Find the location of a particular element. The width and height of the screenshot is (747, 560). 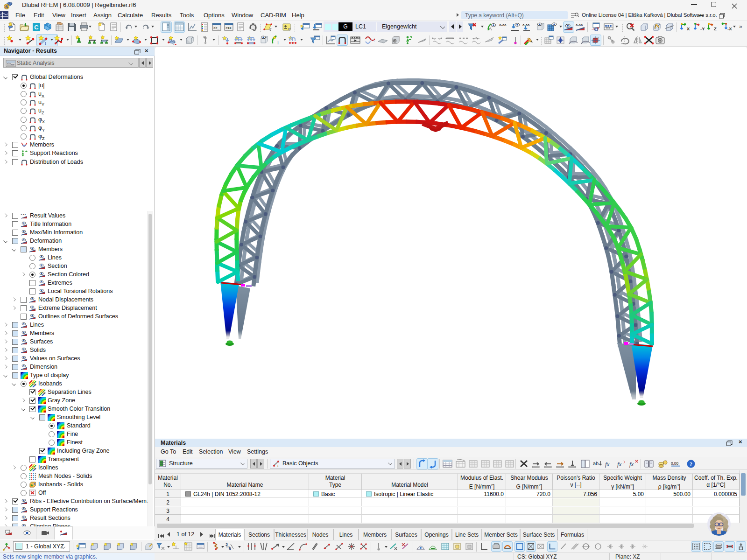

svg-text: 0,00 is located at coordinates (675, 463).